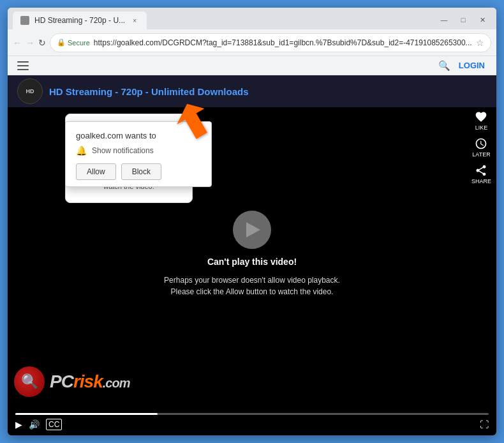 This screenshot has height=443, width=504. I want to click on bookmark-star-button: ☆, so click(480, 43).